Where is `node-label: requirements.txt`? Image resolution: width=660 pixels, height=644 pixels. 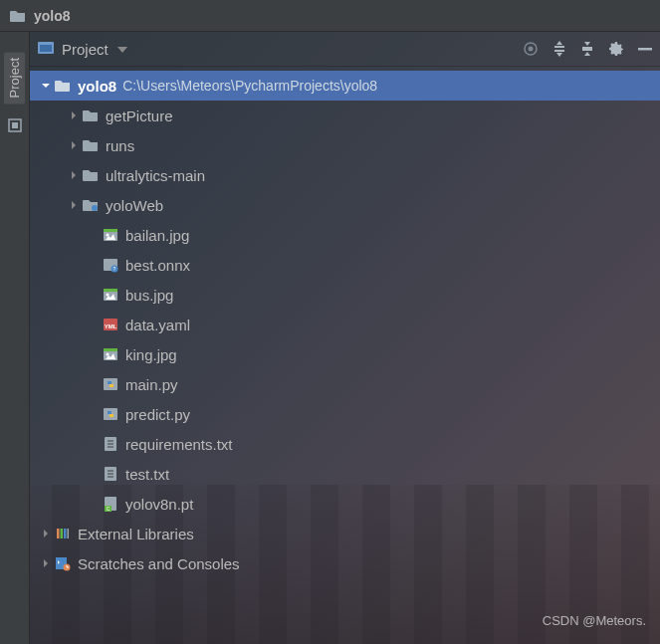
node-label: requirements.txt is located at coordinates (179, 444).